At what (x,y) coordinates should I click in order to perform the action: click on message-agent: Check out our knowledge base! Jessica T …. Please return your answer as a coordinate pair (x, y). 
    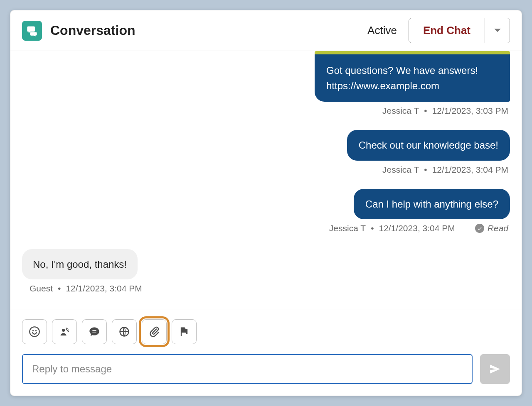
    Looking at the image, I should click on (266, 152).